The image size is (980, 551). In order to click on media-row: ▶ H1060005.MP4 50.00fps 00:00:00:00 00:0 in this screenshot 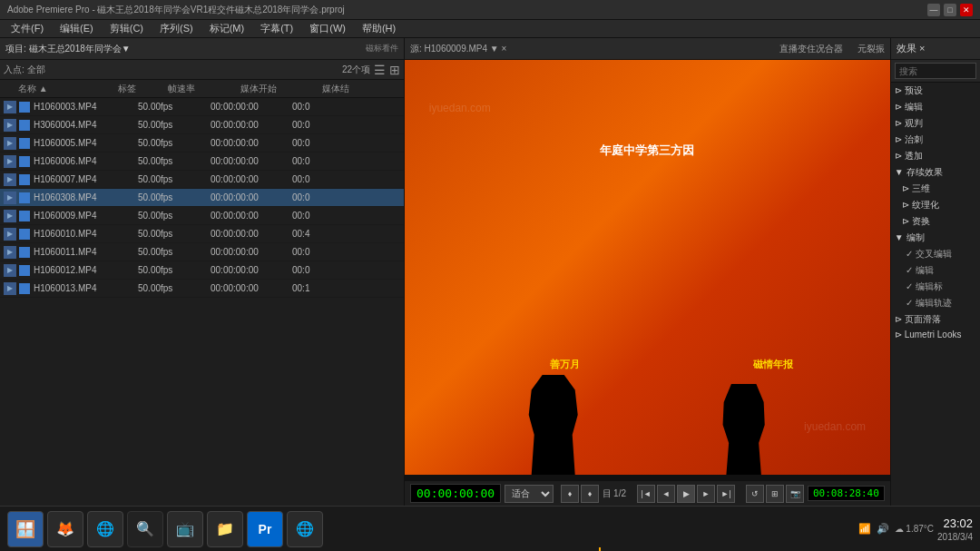, I will do `click(201, 143)`.